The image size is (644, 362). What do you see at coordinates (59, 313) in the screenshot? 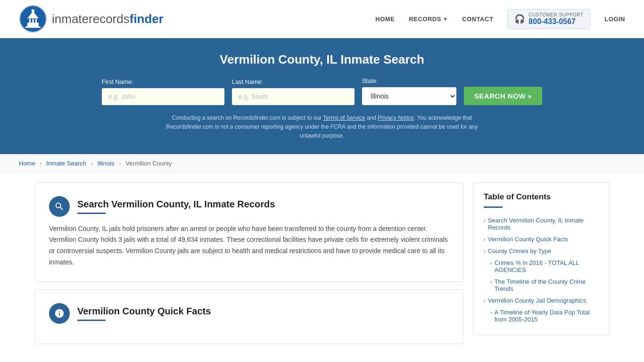
I see `facts-icon-circle` at bounding box center [59, 313].